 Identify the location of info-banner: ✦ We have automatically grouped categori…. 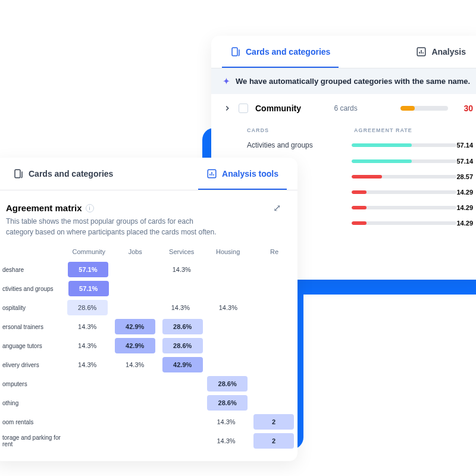
(344, 81).